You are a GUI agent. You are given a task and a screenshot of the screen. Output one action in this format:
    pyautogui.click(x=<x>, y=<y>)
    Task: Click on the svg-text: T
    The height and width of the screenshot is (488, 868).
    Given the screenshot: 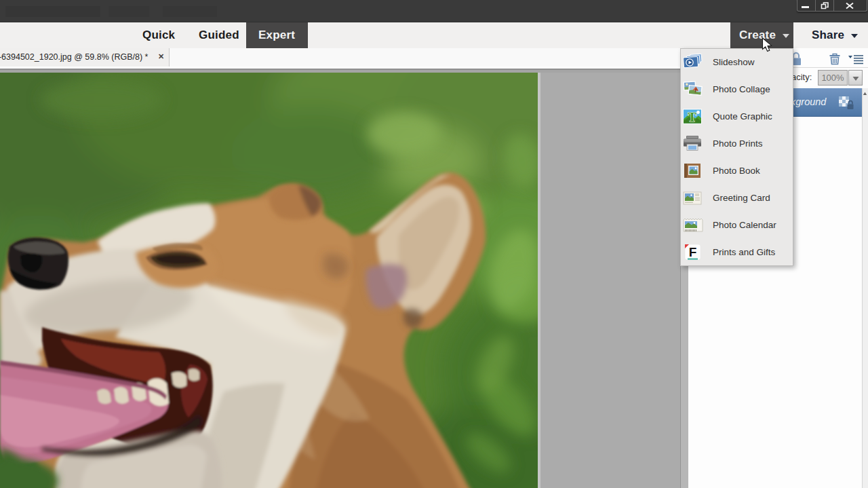 What is the action you would take?
    pyautogui.click(x=692, y=117)
    